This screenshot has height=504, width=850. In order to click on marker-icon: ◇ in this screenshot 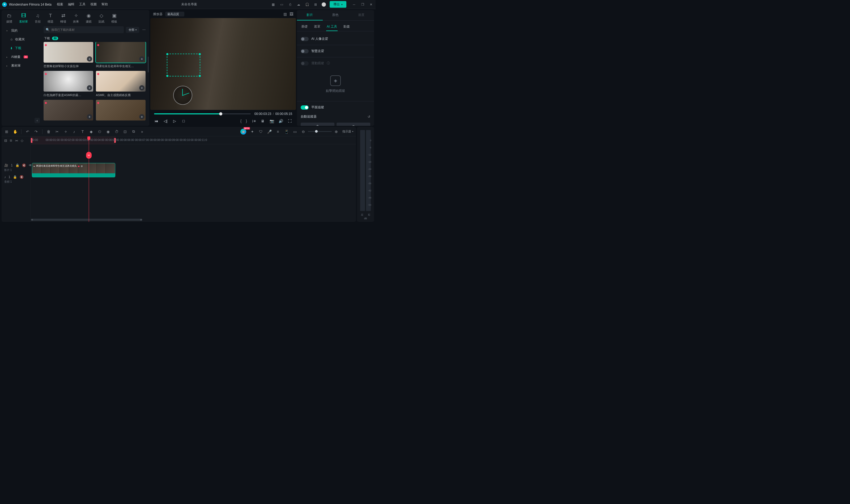, I will do `click(22, 141)`.